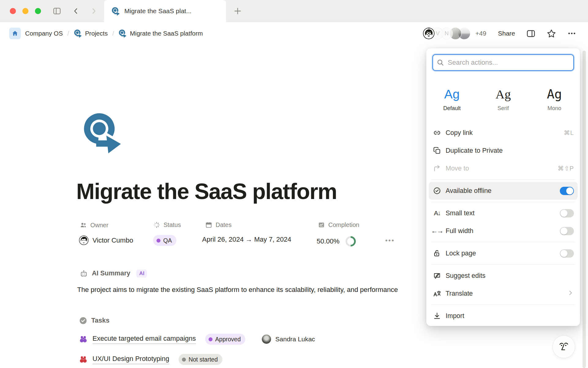 This screenshot has width=588, height=368. What do you see at coordinates (294, 33) in the screenshot?
I see `page-header: Company OS / Projects / Migrate the SaaS…` at bounding box center [294, 33].